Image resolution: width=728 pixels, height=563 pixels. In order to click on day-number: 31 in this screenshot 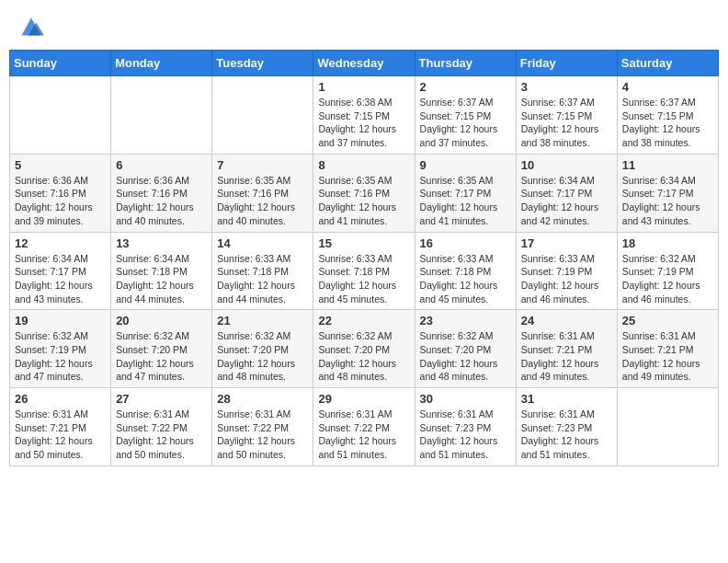, I will do `click(566, 399)`.